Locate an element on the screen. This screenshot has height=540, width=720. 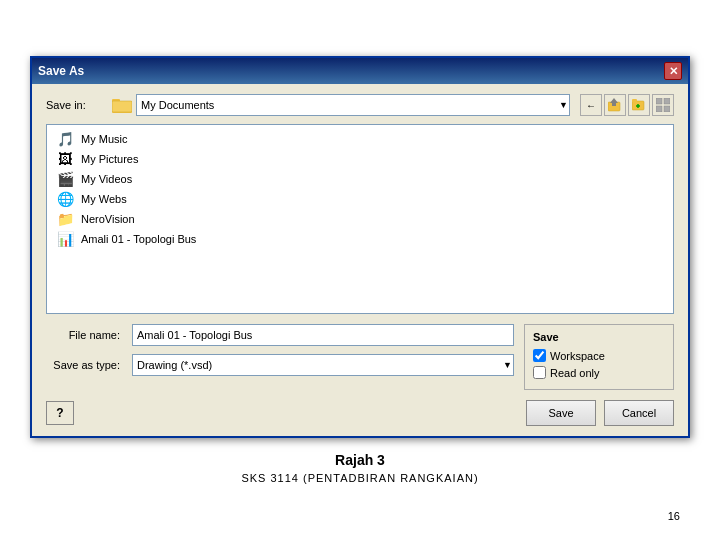
bottom-section: File name: Save as type: Drawing (*.vsd)… is located at coordinates (360, 357).